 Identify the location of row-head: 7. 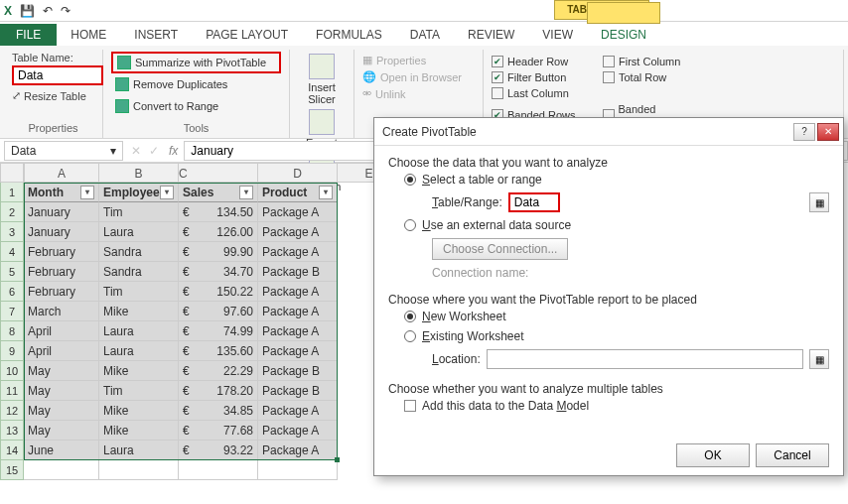
(12, 312).